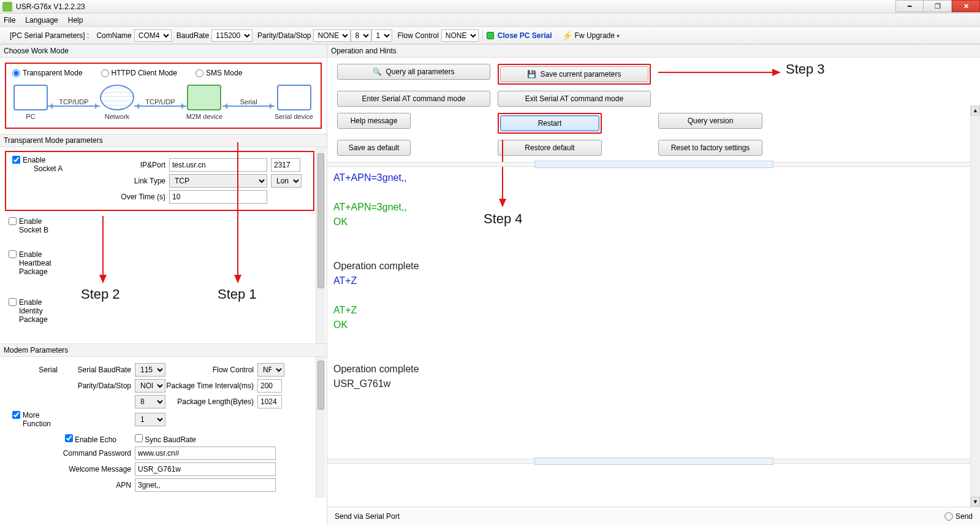 Image resolution: width=980 pixels, height=525 pixels. Describe the element at coordinates (218, 181) in the screenshot. I see `linktype-select: TCP` at that location.